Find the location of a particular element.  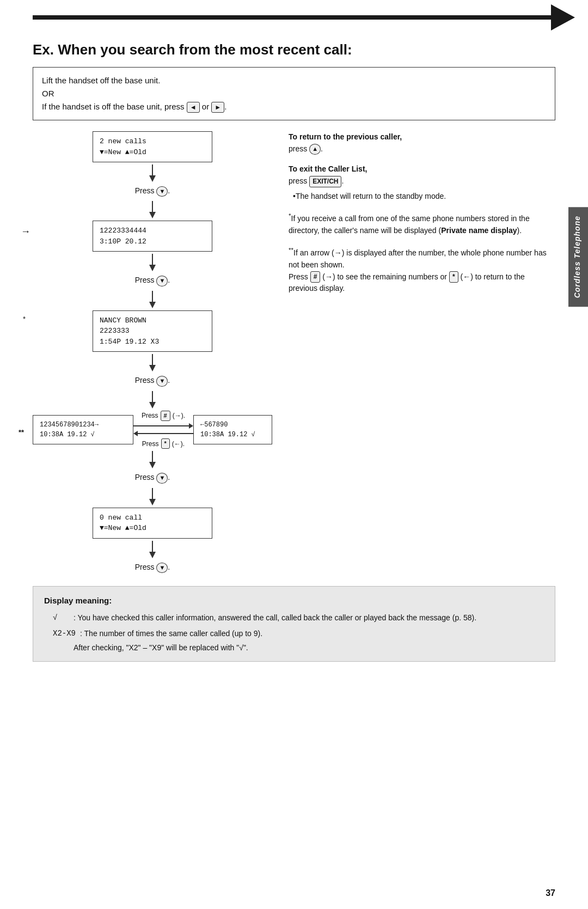

display-meaning-section: Display meaning: √ : You have checked th… is located at coordinates (294, 624).